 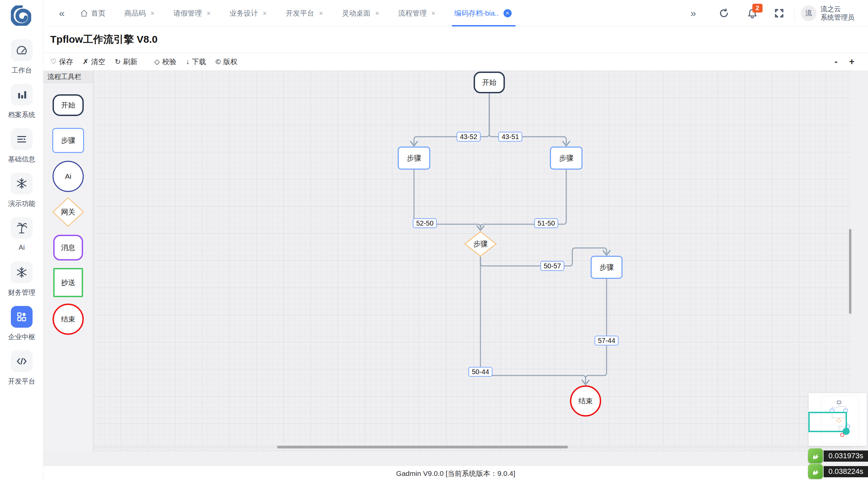 I want to click on palette-item-end: 结束, so click(x=68, y=319).